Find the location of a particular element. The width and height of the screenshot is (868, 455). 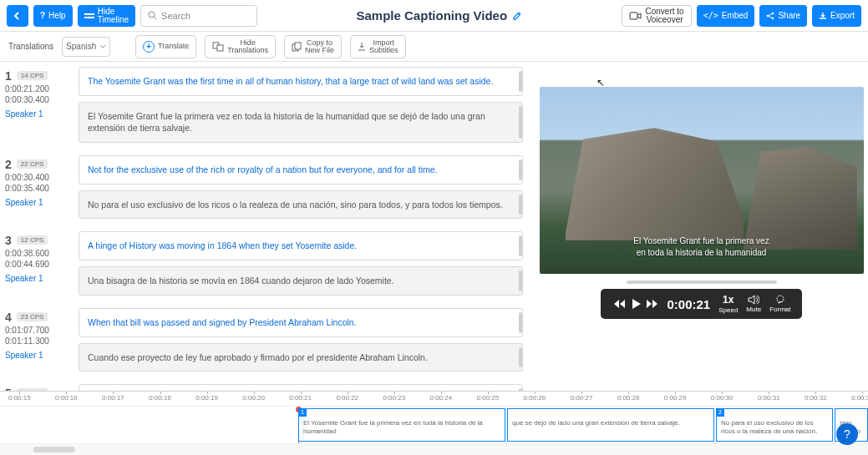

timecode-in: 0:01:07.700 is located at coordinates (38, 331).